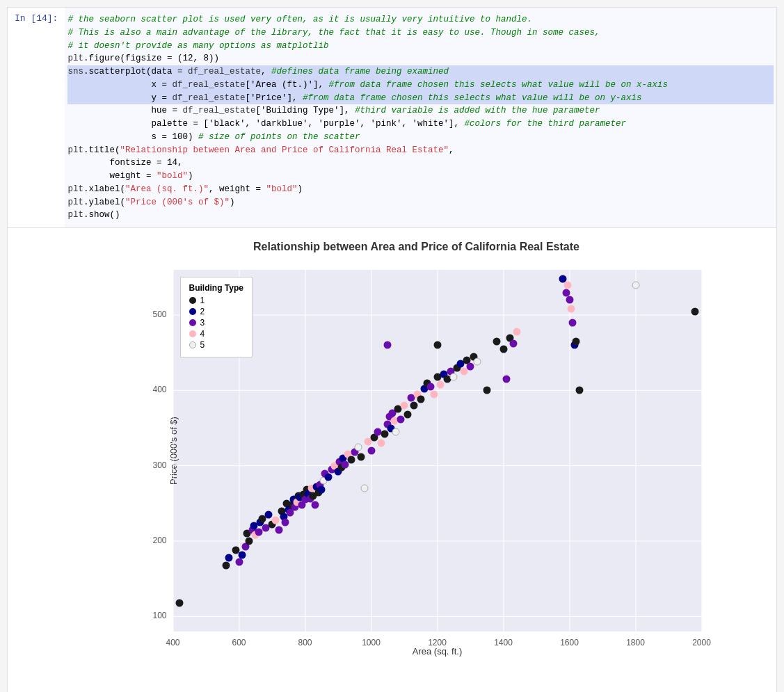  What do you see at coordinates (420, 33) in the screenshot?
I see `code-line: # This is also a main advantage of the l…` at bounding box center [420, 33].